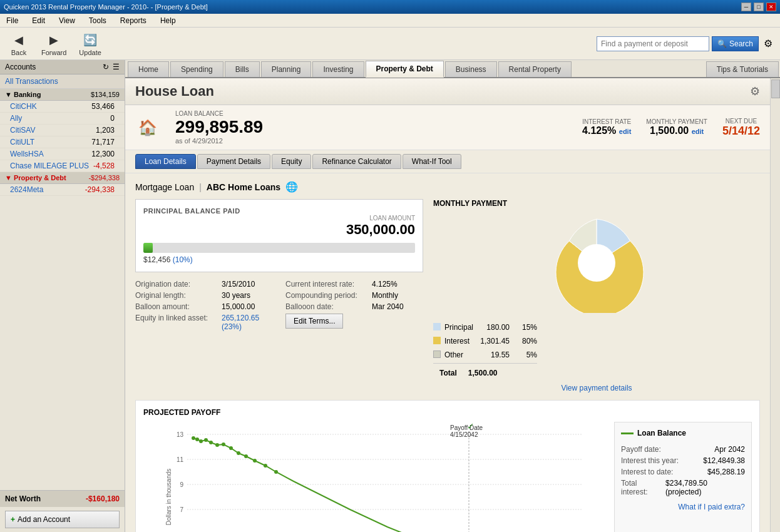  What do you see at coordinates (148, 248) in the screenshot?
I see `progress-bar-fill` at bounding box center [148, 248].